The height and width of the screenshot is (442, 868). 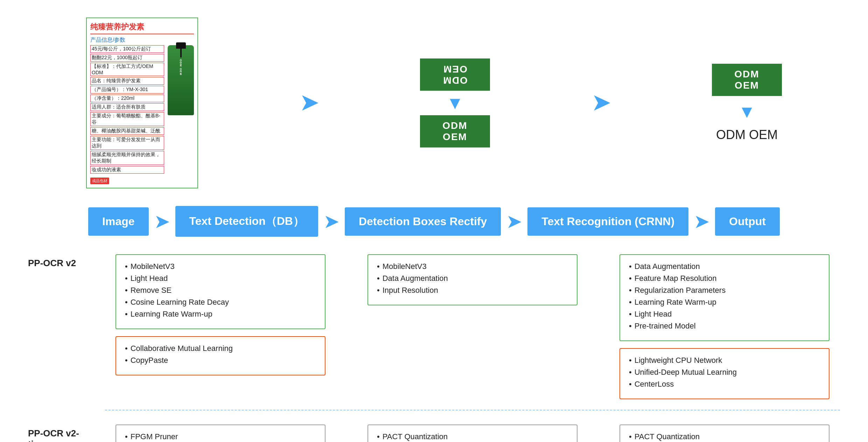 I want to click on rec-item-4: Learning Rate Warm-up, so click(x=724, y=302).